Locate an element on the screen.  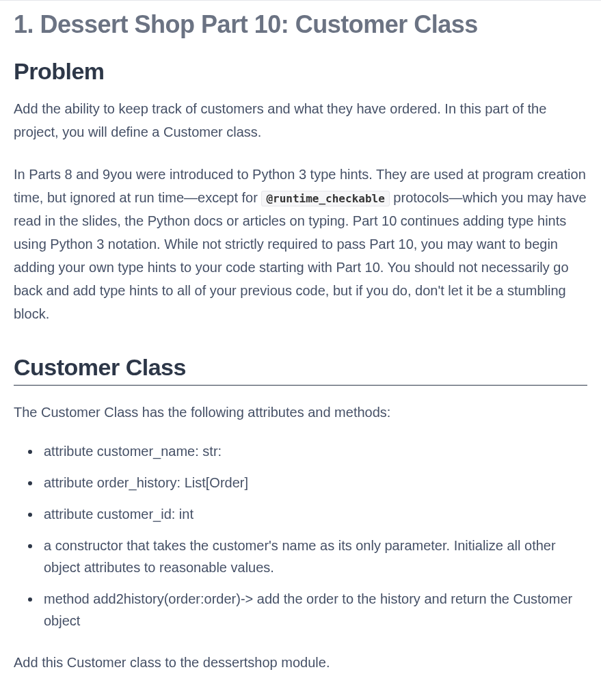
runtime-checkable-code: @runtime_checkable is located at coordinates (325, 198).